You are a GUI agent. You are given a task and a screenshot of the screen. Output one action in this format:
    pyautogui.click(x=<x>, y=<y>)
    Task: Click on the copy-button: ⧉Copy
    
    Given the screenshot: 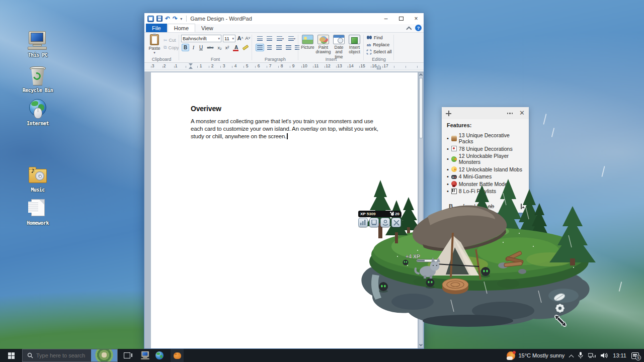 What is the action you would take?
    pyautogui.click(x=171, y=47)
    